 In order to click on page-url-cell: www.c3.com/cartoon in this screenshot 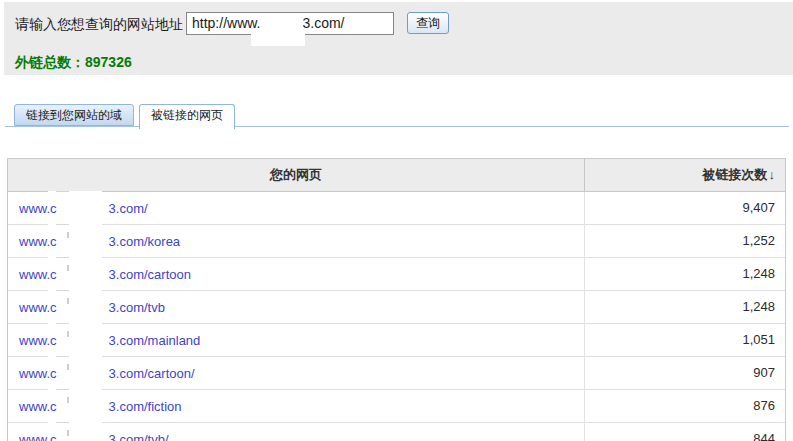, I will do `click(296, 274)`.